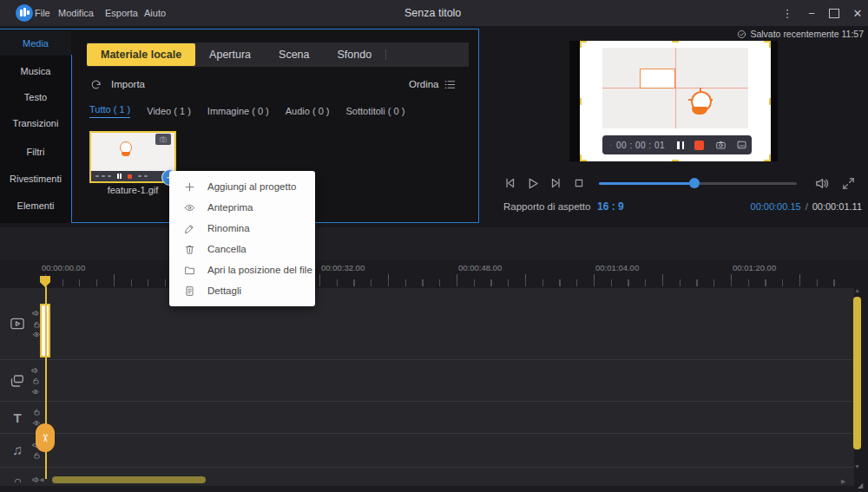 The width and height of the screenshot is (868, 492). What do you see at coordinates (242, 239) in the screenshot?
I see `context-menu: Aggiungi al progetto Anteprima Rinomina …` at bounding box center [242, 239].